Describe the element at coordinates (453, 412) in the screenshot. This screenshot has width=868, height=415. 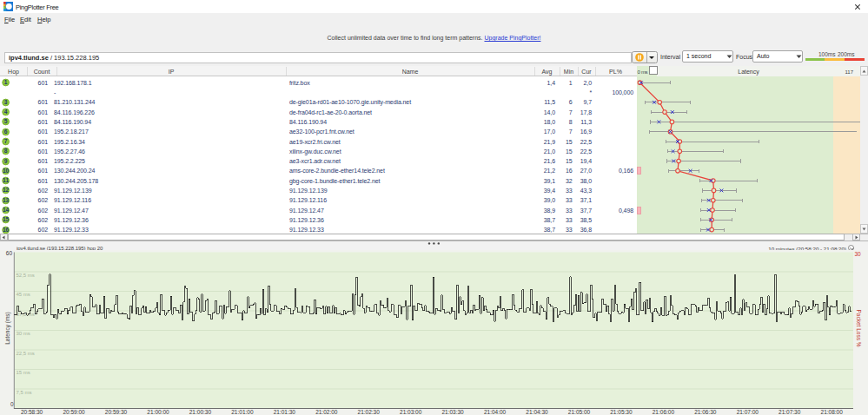
I see `svg-text: 21:03:30` at that location.